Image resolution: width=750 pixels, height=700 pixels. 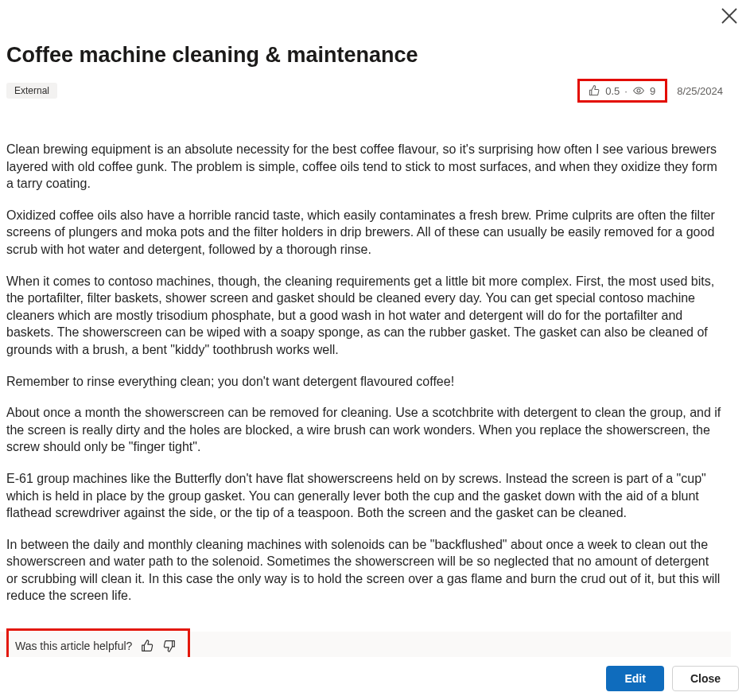 What do you see at coordinates (635, 679) in the screenshot?
I see `edit-button: Edit` at bounding box center [635, 679].